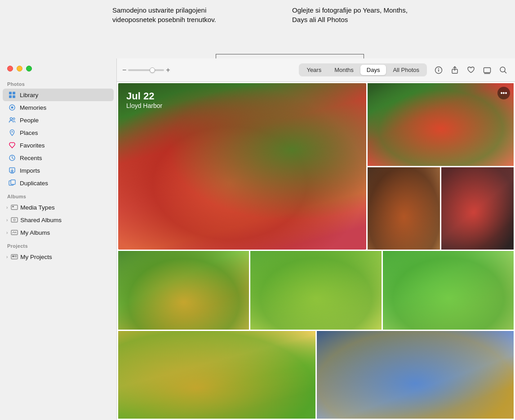 The image size is (515, 420). What do you see at coordinates (12, 183) in the screenshot?
I see `duplicates-icon` at bounding box center [12, 183].